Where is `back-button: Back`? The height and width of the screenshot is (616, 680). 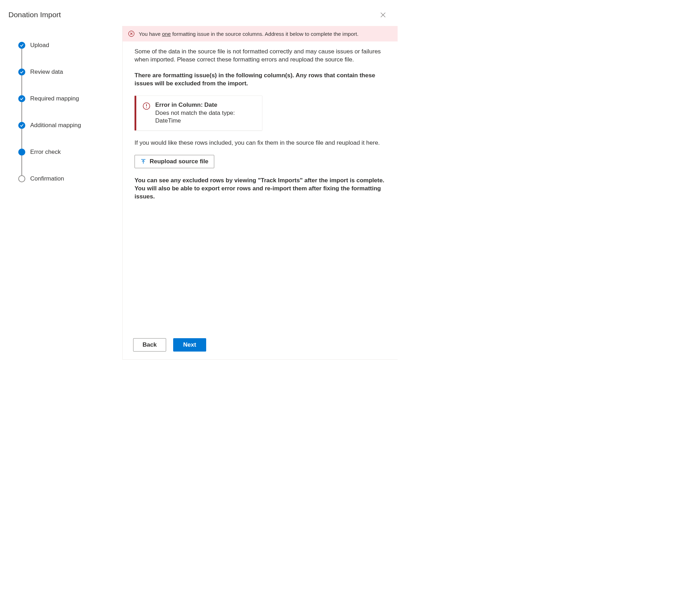
back-button: Back is located at coordinates (150, 345).